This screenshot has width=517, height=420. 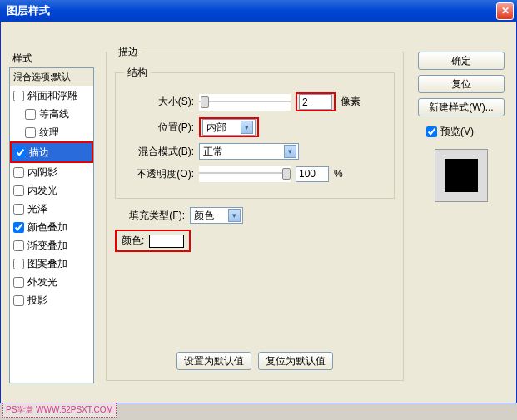 What do you see at coordinates (255, 241) in the screenshot?
I see `color-row: 颜色:` at bounding box center [255, 241].